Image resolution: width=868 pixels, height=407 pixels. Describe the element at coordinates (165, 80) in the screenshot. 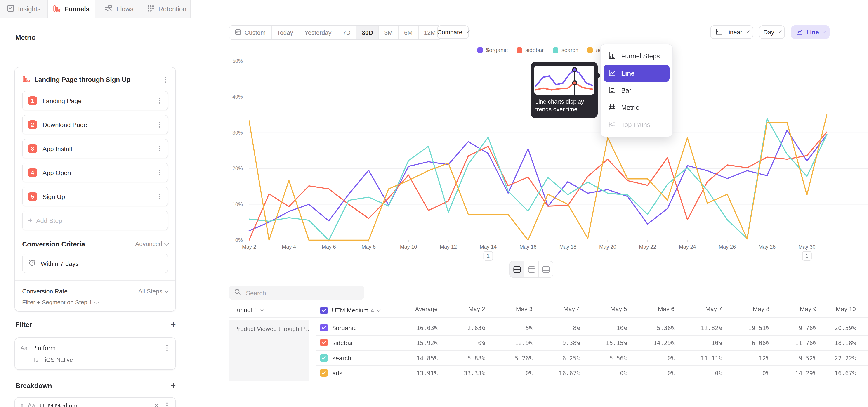

I see `metric-kebab-icon` at that location.